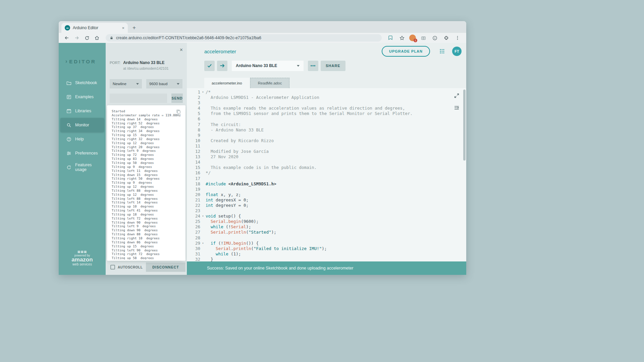 The width and height of the screenshot is (644, 362). I want to click on sidebar-item-help: Help, so click(82, 139).